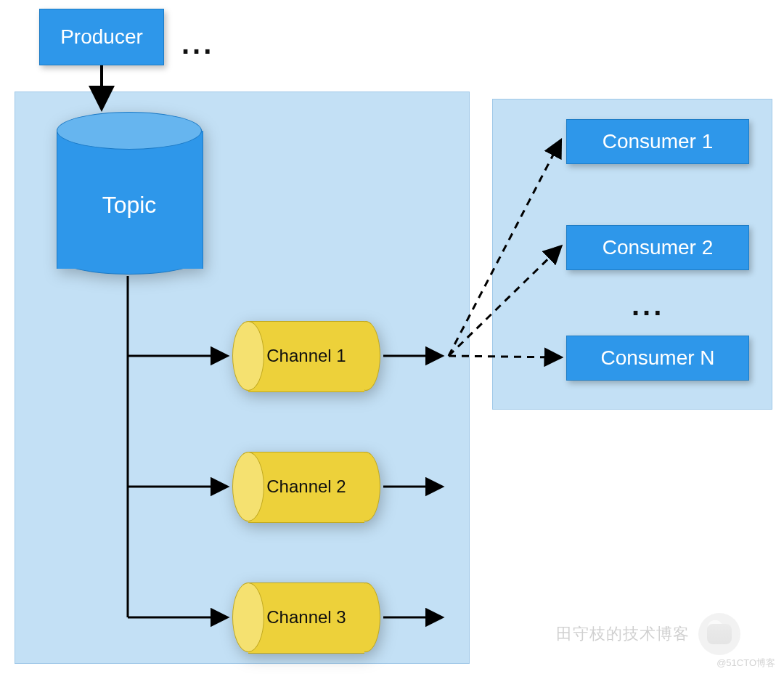 The image size is (784, 674). I want to click on producer-box: Producer, so click(102, 37).